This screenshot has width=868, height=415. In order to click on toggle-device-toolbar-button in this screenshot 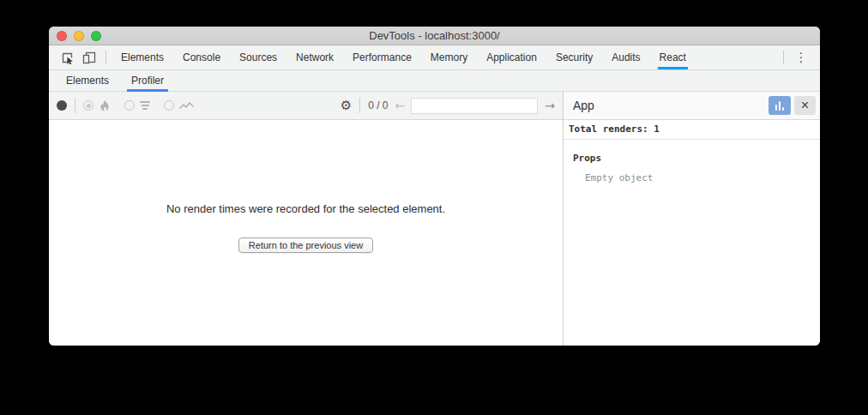, I will do `click(89, 57)`.